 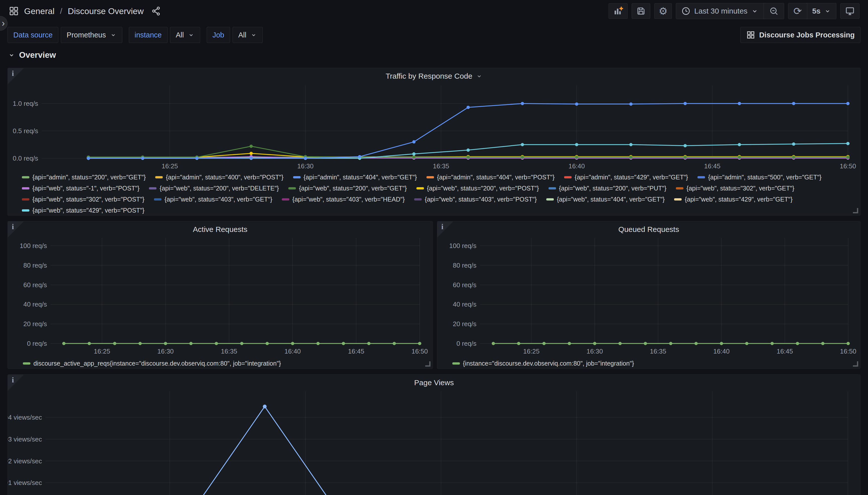 What do you see at coordinates (106, 11) in the screenshot?
I see `breadcrumb-dashboard-title: Discourse Overview` at bounding box center [106, 11].